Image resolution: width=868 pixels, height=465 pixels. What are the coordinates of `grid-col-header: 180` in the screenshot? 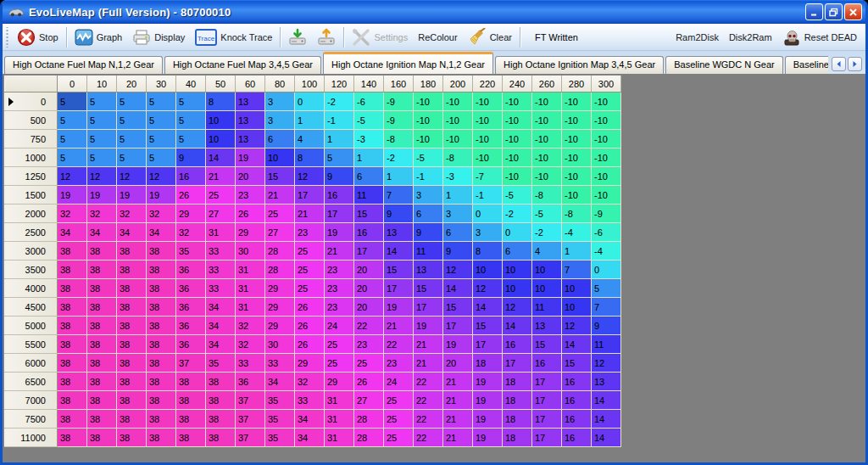 It's located at (429, 85).